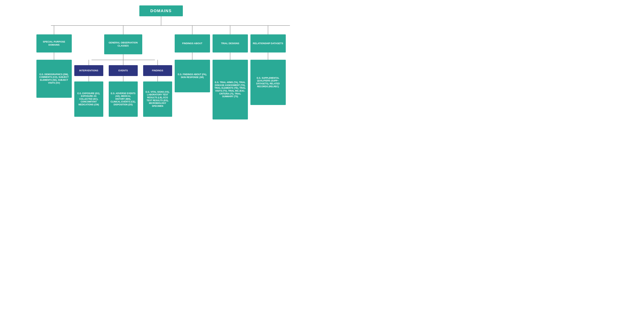 This screenshot has width=644, height=330. What do you see at coordinates (170, 25) in the screenshot?
I see `h-line` at bounding box center [170, 25].